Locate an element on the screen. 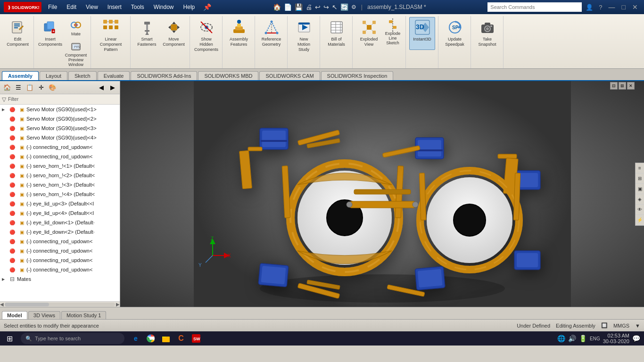 This screenshot has height=362, width=644. close-viewport-btn: ✕ is located at coordinates (631, 86).